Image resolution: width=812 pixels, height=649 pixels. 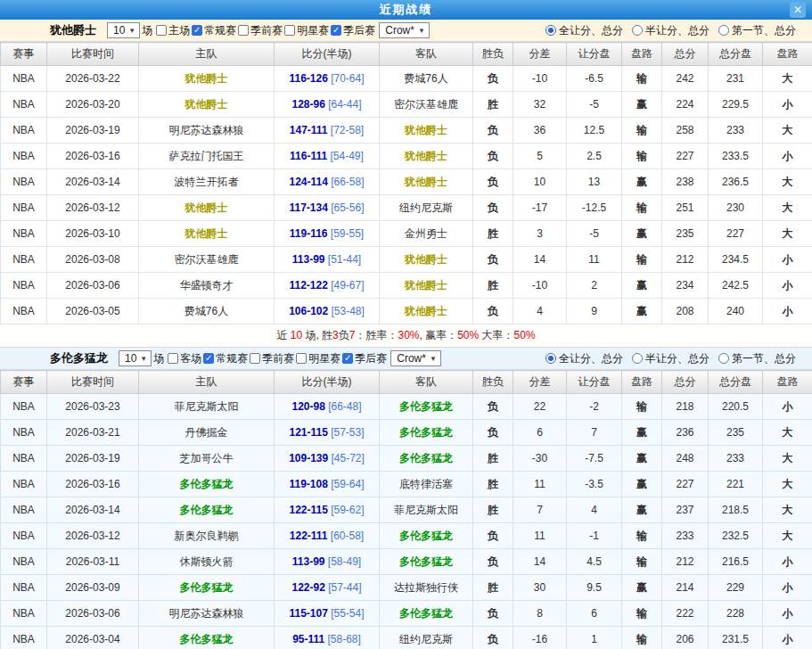 What do you see at coordinates (93, 54) in the screenshot?
I see `column-header: 比赛时间` at bounding box center [93, 54].